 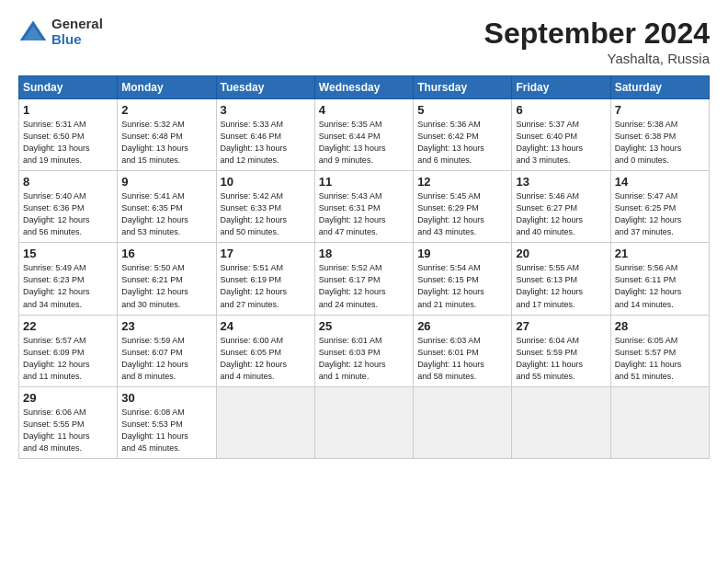 I want to click on day-number: 26, so click(x=462, y=326).